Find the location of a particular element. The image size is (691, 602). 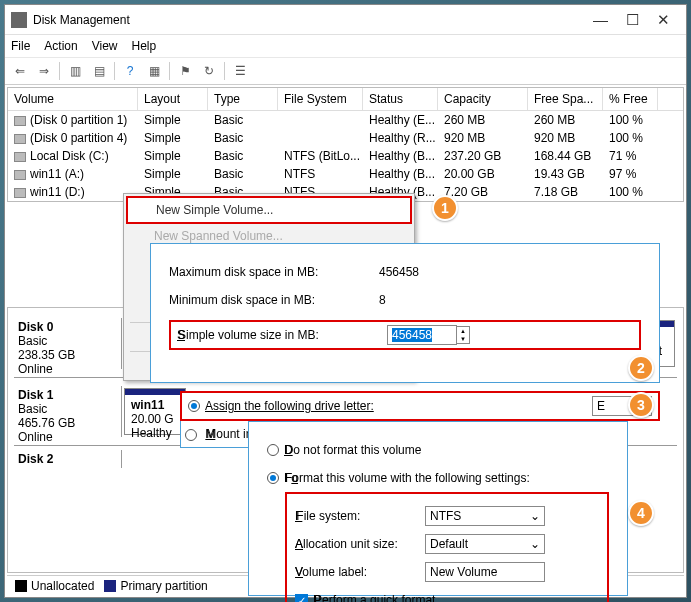

filesystem-dropdown: NTFS⌄ is located at coordinates (485, 516).